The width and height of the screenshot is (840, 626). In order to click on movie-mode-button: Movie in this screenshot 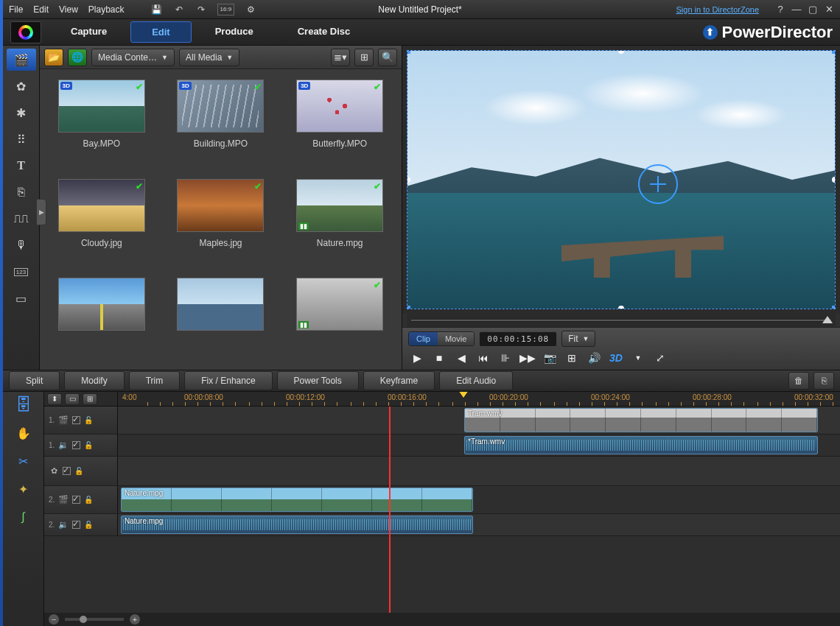, I will do `click(455, 339)`.